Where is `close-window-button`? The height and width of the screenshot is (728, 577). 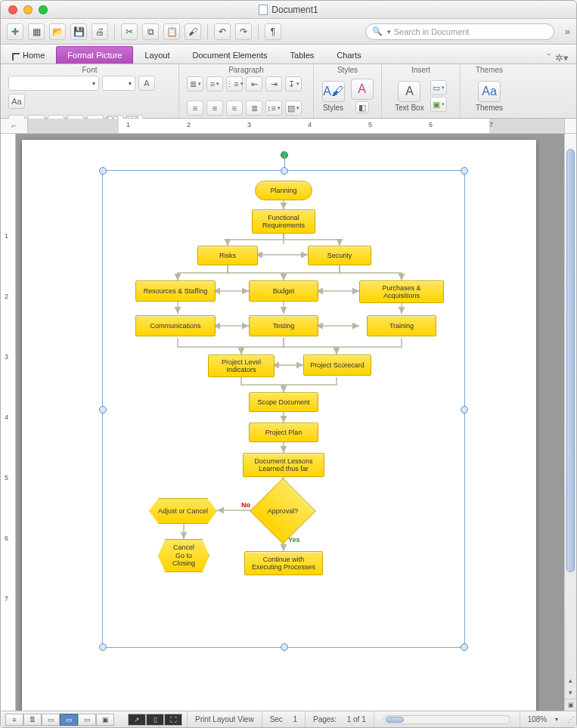
close-window-button is located at coordinates (13, 10).